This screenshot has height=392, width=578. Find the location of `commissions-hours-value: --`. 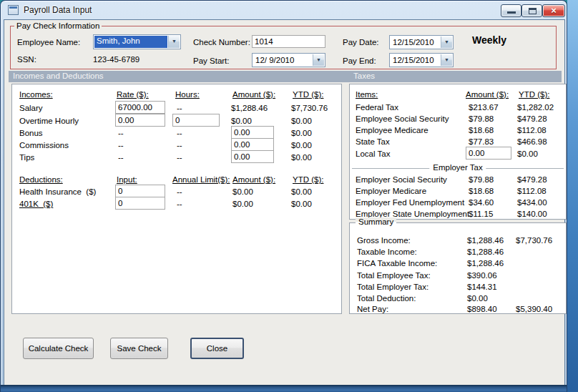

commissions-hours-value: -- is located at coordinates (180, 145).